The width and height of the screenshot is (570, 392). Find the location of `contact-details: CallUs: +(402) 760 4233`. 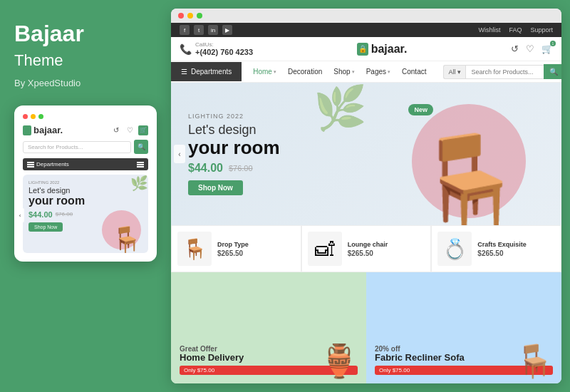

contact-details: CallUs: +(402) 760 4233 is located at coordinates (224, 48).